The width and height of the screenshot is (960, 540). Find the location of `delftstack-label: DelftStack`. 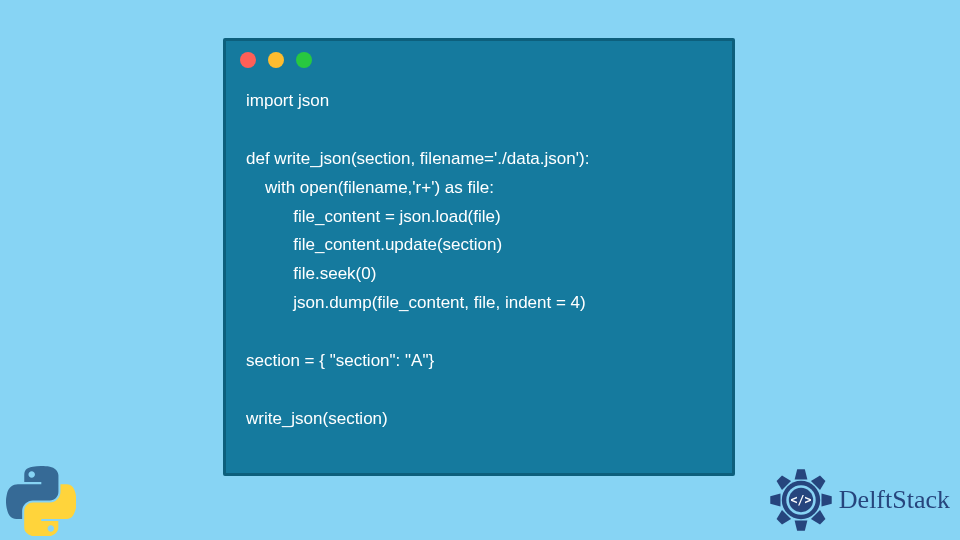

delftstack-label: DelftStack is located at coordinates (894, 500).